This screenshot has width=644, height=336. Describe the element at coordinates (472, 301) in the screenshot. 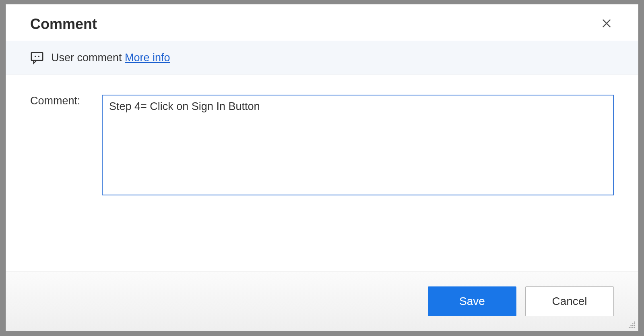

I see `save-button: Save` at that location.